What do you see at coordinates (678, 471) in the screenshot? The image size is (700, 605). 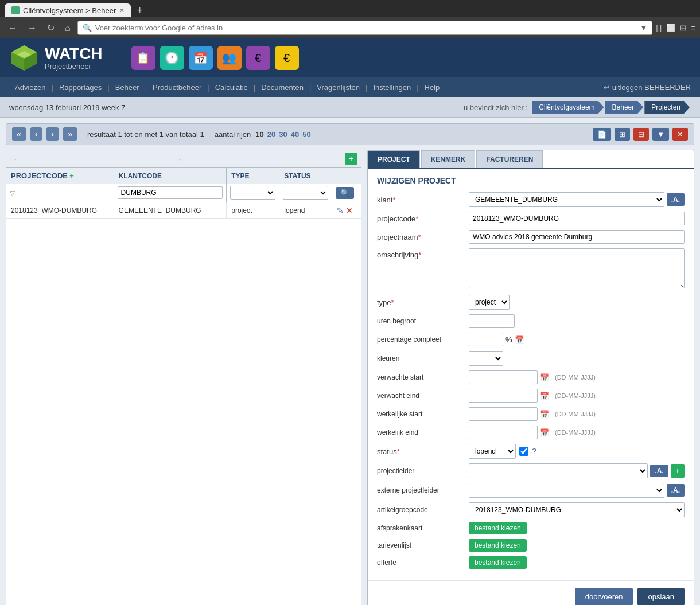 I see `projectleider-add-button: +` at bounding box center [678, 471].